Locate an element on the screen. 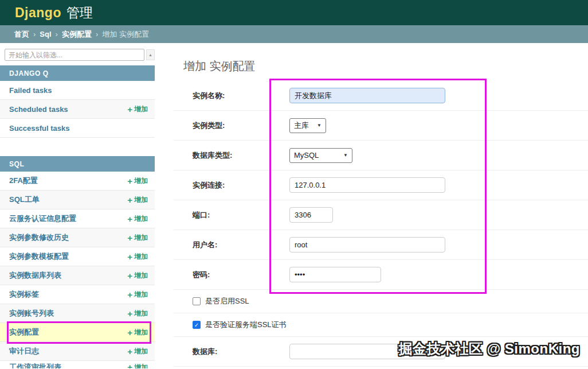 The width and height of the screenshot is (588, 369). enable-ssl-checkbox is located at coordinates (197, 301).